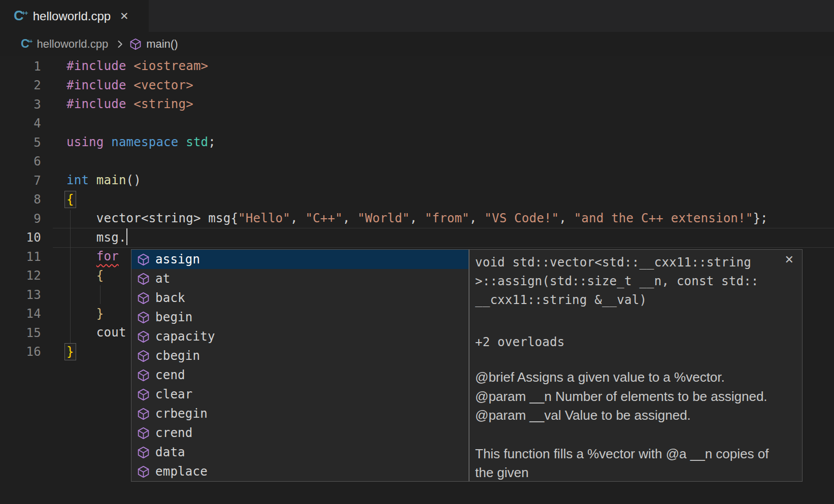  What do you see at coordinates (197, 142) in the screenshot?
I see `code-token: std` at bounding box center [197, 142].